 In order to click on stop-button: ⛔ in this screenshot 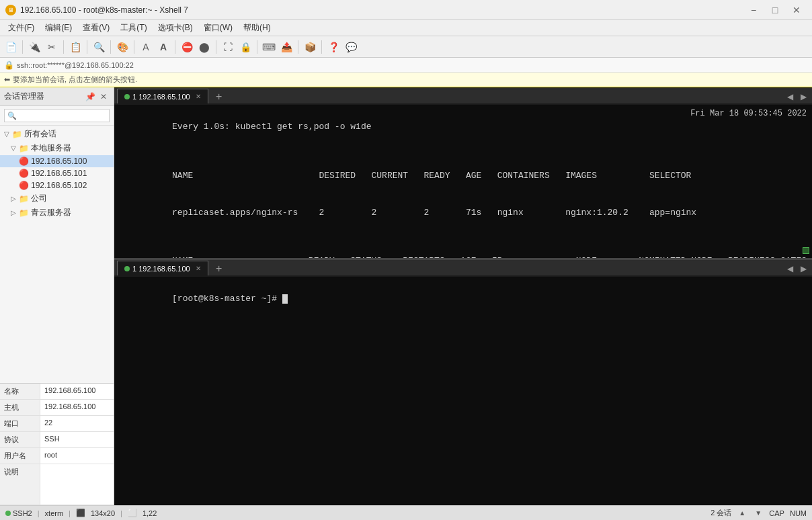, I will do `click(187, 47)`.